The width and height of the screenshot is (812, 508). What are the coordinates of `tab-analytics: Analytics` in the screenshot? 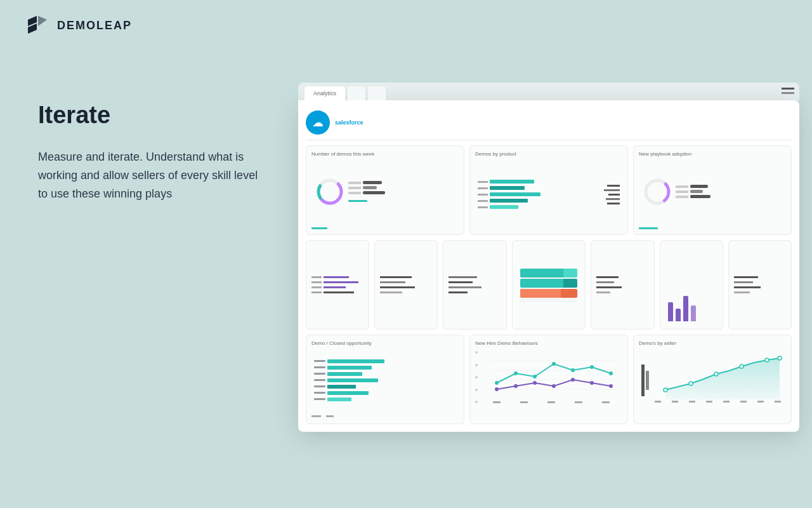 It's located at (325, 93).